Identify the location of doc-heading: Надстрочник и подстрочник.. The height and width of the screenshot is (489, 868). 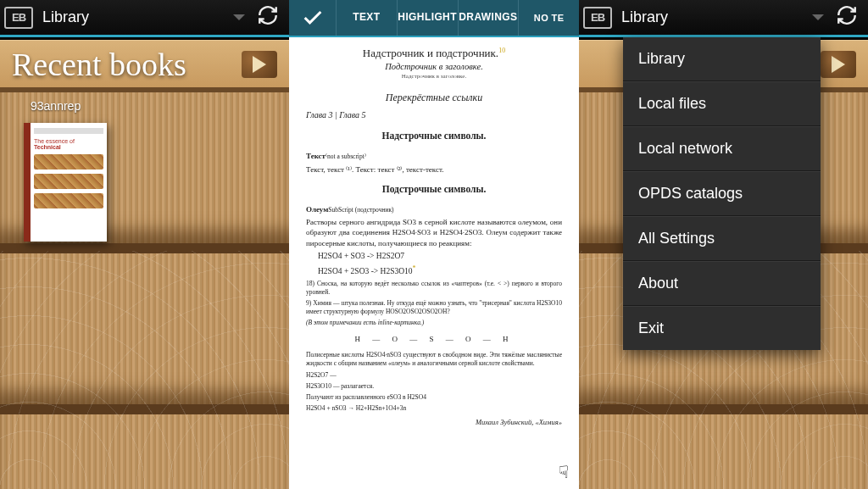
(431, 53).